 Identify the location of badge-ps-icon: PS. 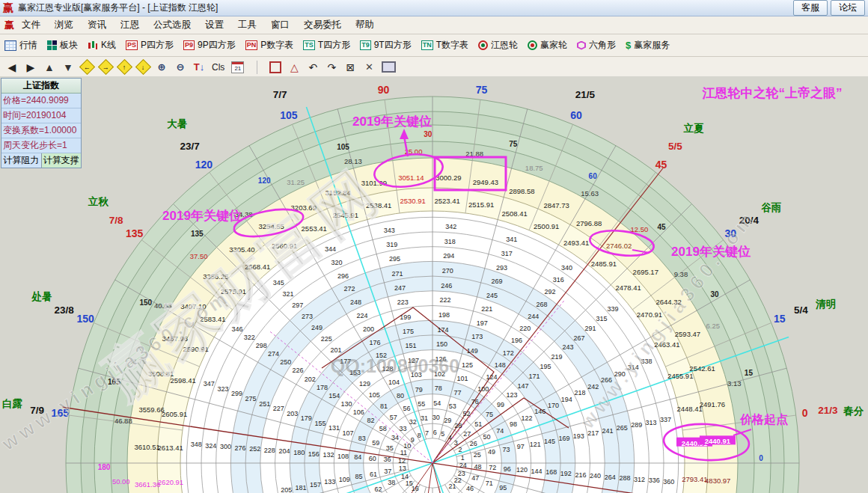
(132, 45).